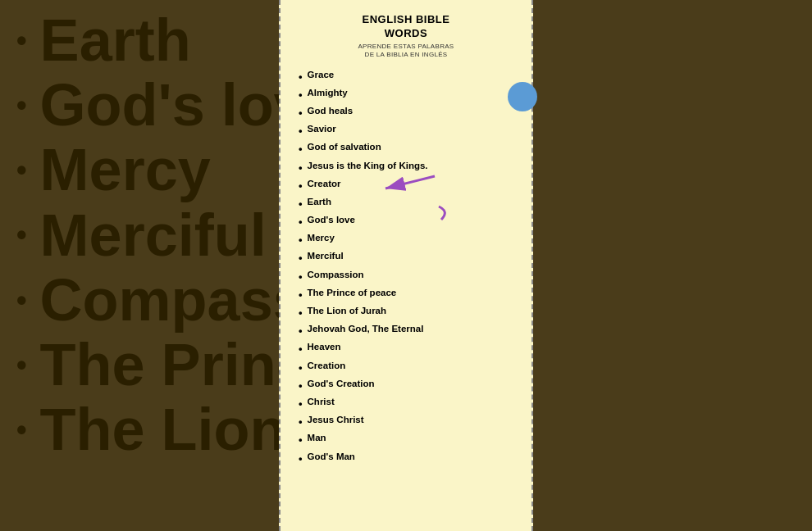 This screenshot has width=812, height=531. What do you see at coordinates (406, 222) in the screenshot?
I see `list-item: God's love` at bounding box center [406, 222].